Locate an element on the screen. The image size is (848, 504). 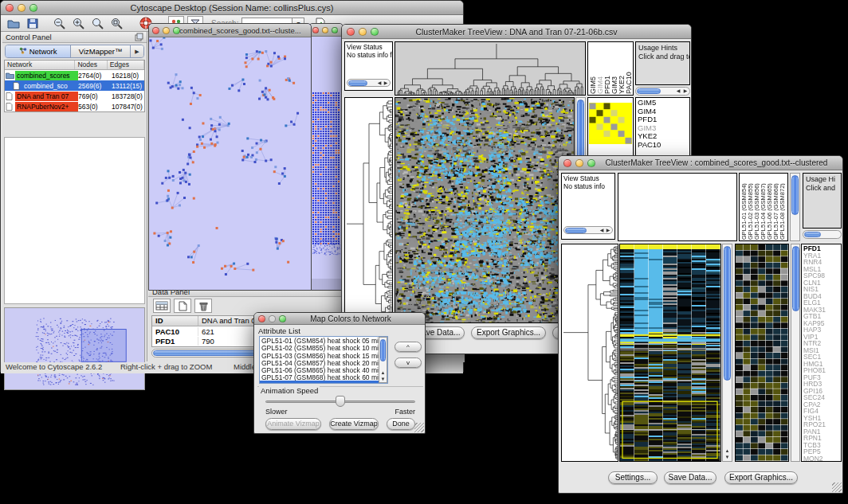
zoom-fit-icon is located at coordinates (98, 23).